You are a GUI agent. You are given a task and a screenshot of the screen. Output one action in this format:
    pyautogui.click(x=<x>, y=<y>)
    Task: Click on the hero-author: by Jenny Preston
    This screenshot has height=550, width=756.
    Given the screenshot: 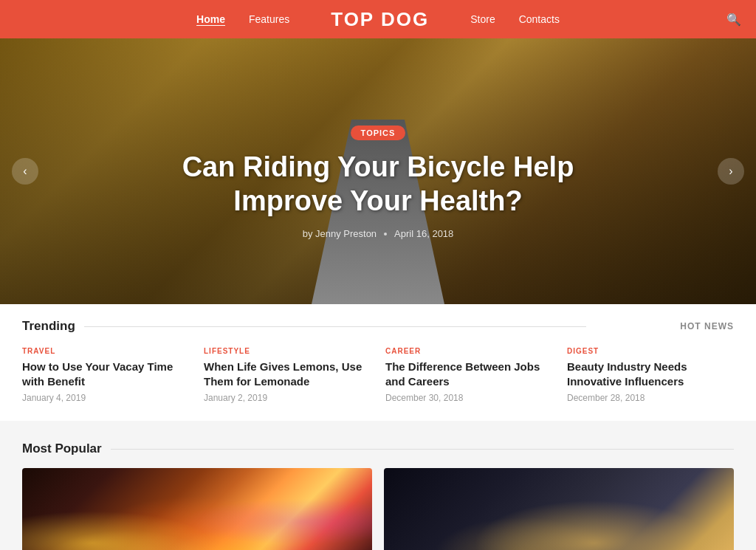 What is the action you would take?
    pyautogui.click(x=340, y=233)
    